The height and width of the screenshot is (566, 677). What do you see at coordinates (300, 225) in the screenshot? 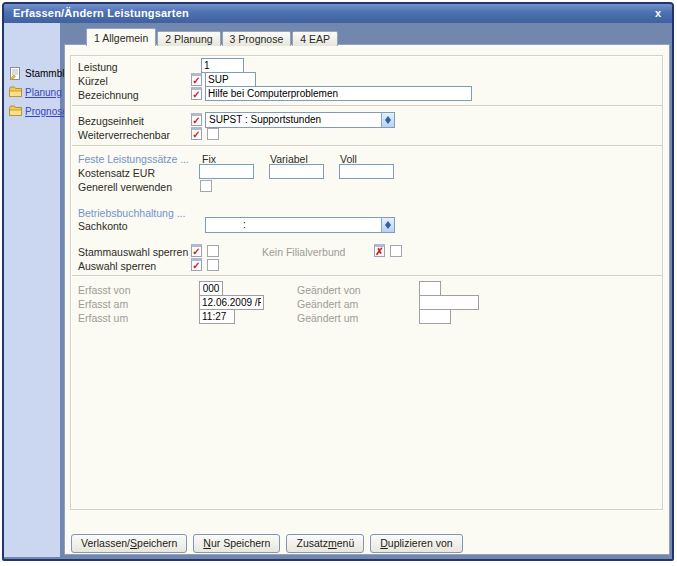
I see `sachkonto-dropdown: :` at bounding box center [300, 225].